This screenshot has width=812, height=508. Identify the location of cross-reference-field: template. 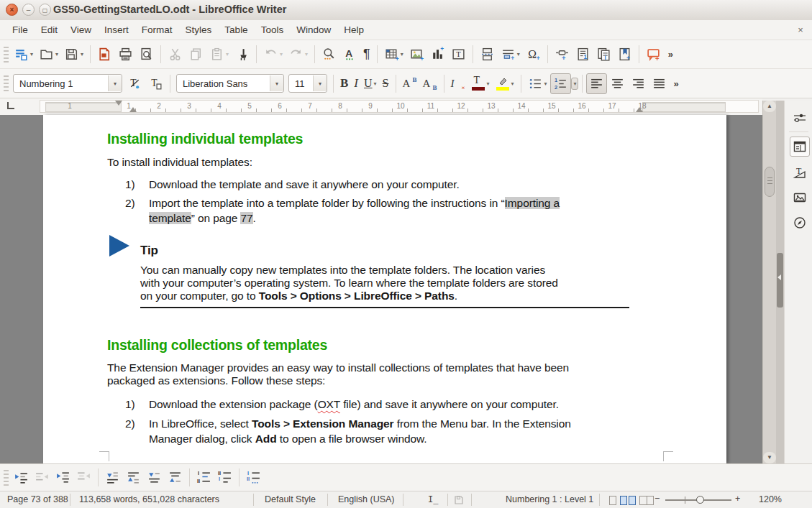
(170, 218).